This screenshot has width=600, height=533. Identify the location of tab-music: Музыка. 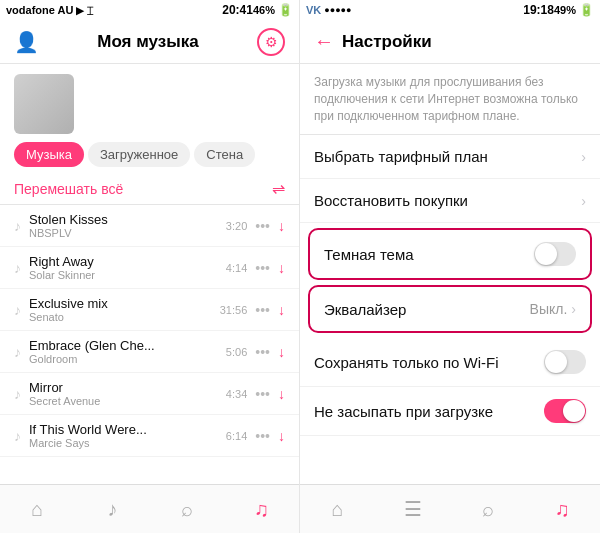
(49, 154).